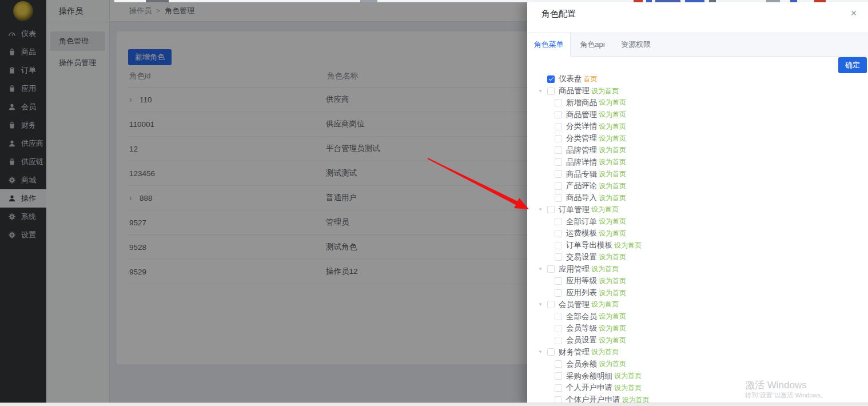 The height and width of the screenshot is (406, 868). I want to click on tab-角色菜单: 角色菜单, so click(549, 45).